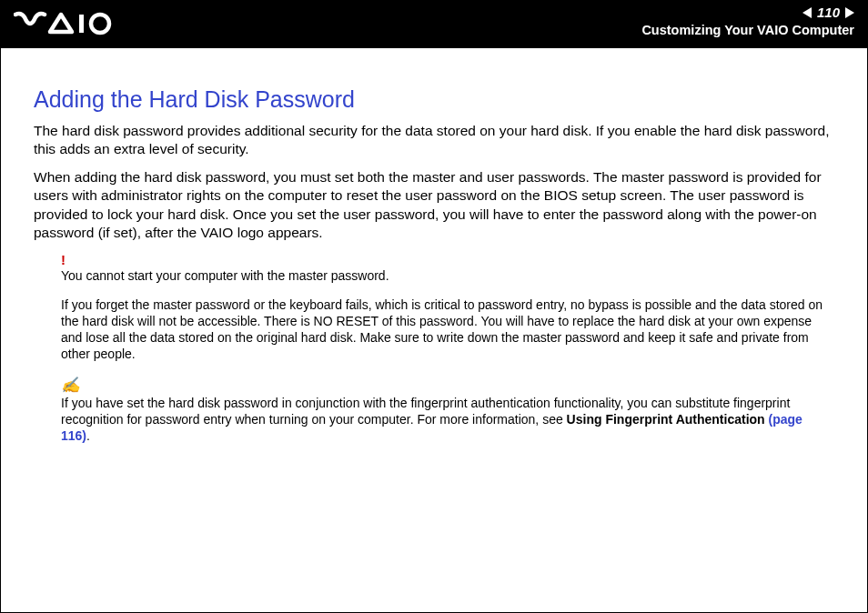 This screenshot has height=613, width=868. Describe the element at coordinates (448, 276) in the screenshot. I see `warning-text-1: You cannot start your computer with the …` at that location.